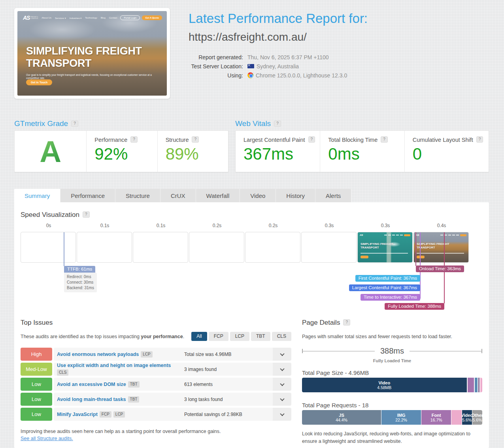 Image resolution: width=504 pixels, height=448 pixels. I want to click on request-segment, so click(456, 417).